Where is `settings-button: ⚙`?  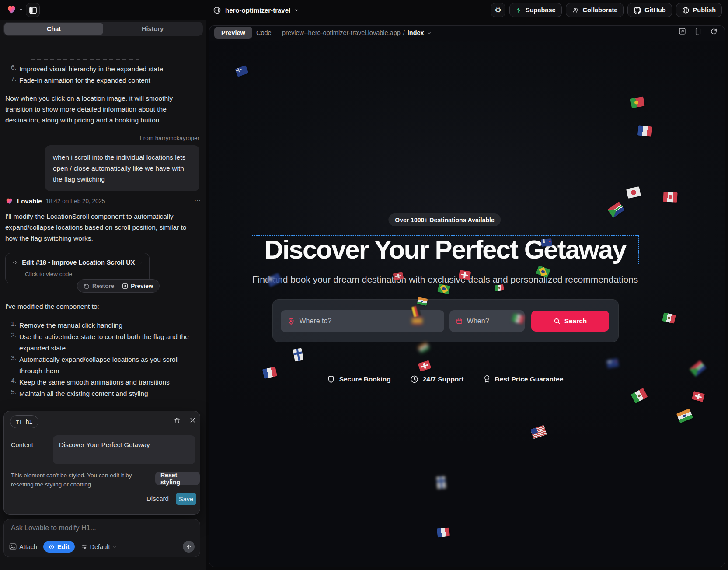 settings-button: ⚙ is located at coordinates (498, 10).